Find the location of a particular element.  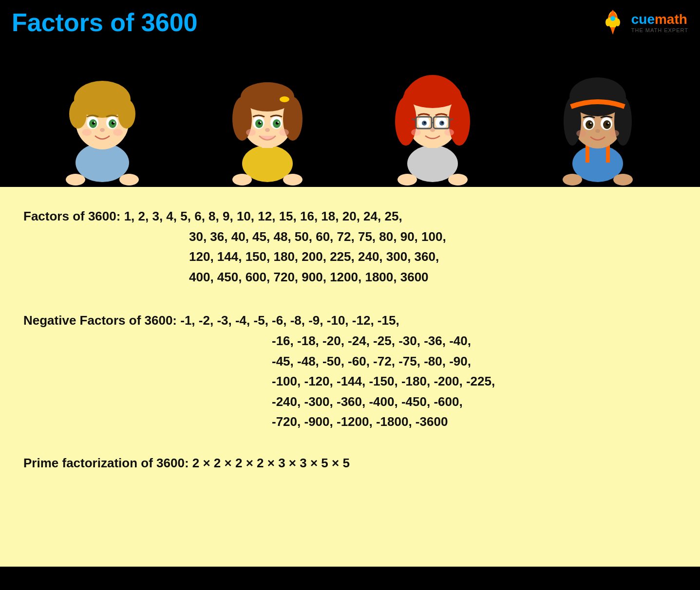

factors-block: Factors of 3600: 1, 2, 3, 4, 5, 6, 8, 9,… is located at coordinates (350, 247).